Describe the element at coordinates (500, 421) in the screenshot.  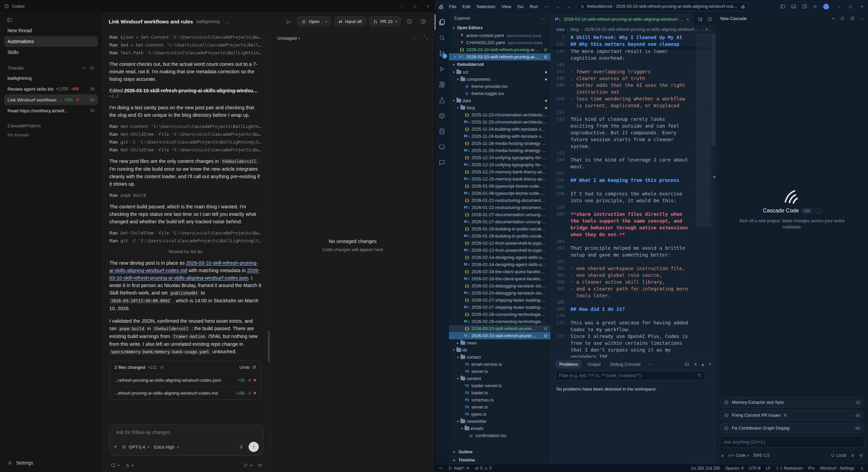
I see `tree-row: ▾newsletter` at that location.